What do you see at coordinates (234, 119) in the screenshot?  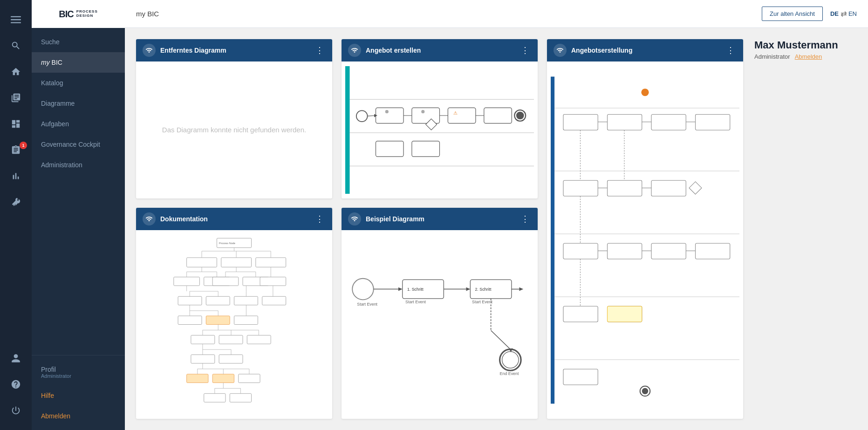 I see `card-entferntes-diagramm: Entferntes Diagramm ⋮ Das Diagramm konnt…` at bounding box center [234, 119].